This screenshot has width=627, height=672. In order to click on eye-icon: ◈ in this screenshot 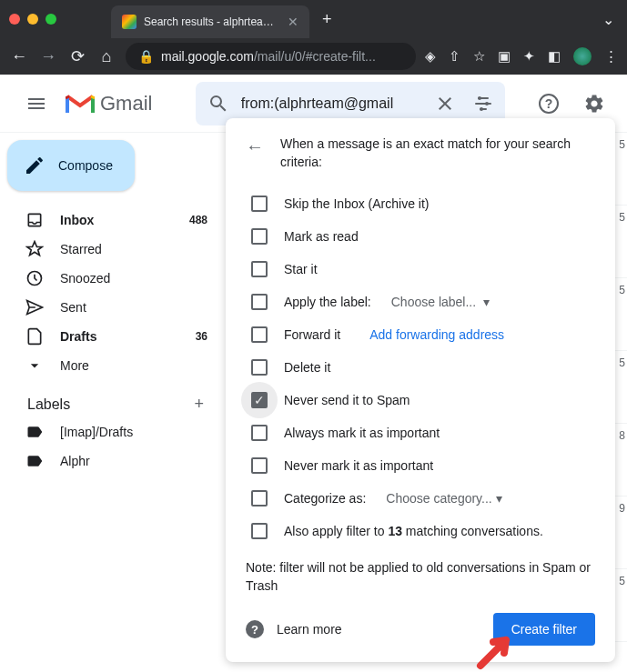, I will do `click(430, 56)`.